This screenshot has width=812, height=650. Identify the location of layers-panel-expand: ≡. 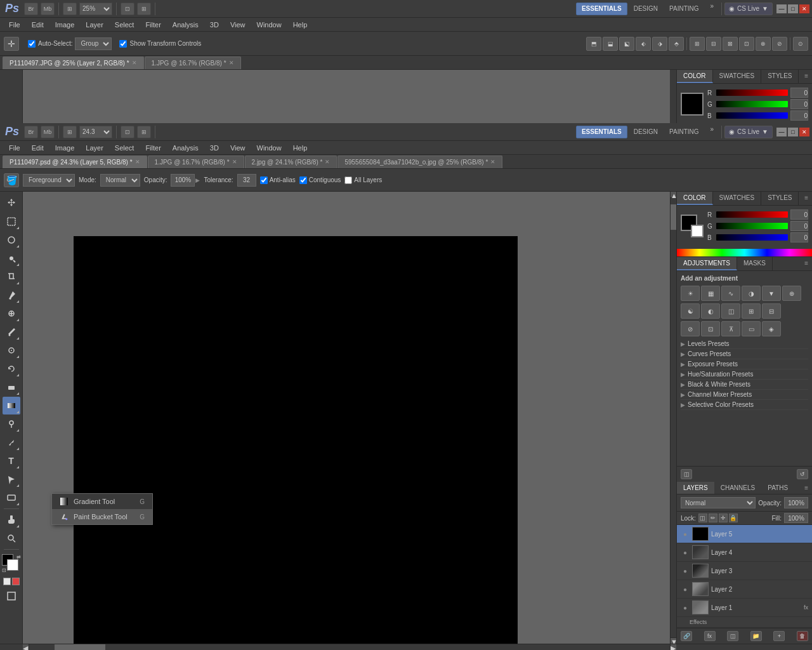
(806, 488).